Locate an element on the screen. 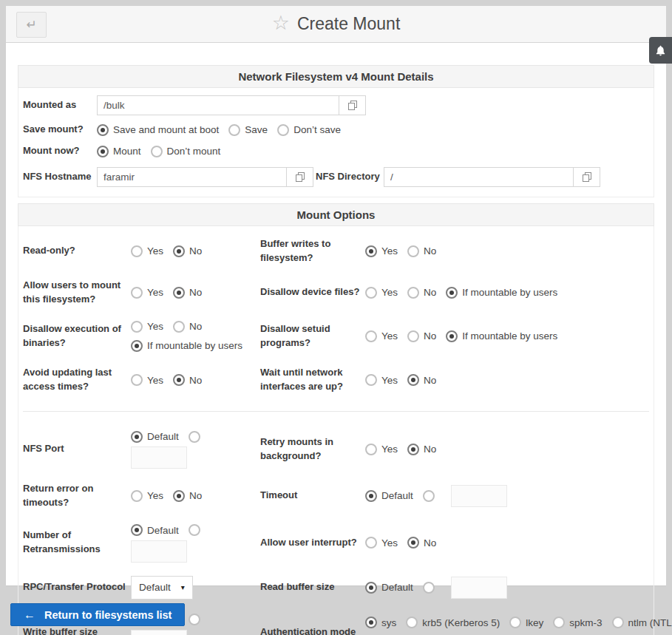  avoid-atime-option: Yes is located at coordinates (147, 380).